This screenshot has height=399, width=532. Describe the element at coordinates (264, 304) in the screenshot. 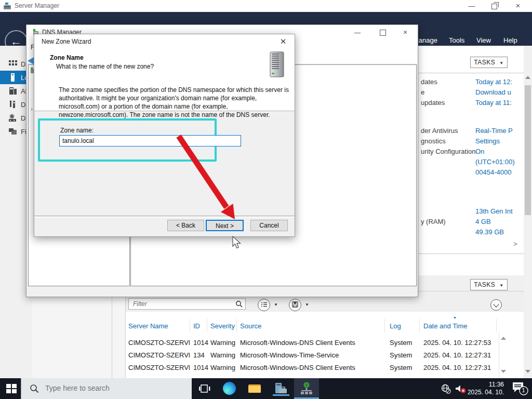

I see `list-icon` at that location.